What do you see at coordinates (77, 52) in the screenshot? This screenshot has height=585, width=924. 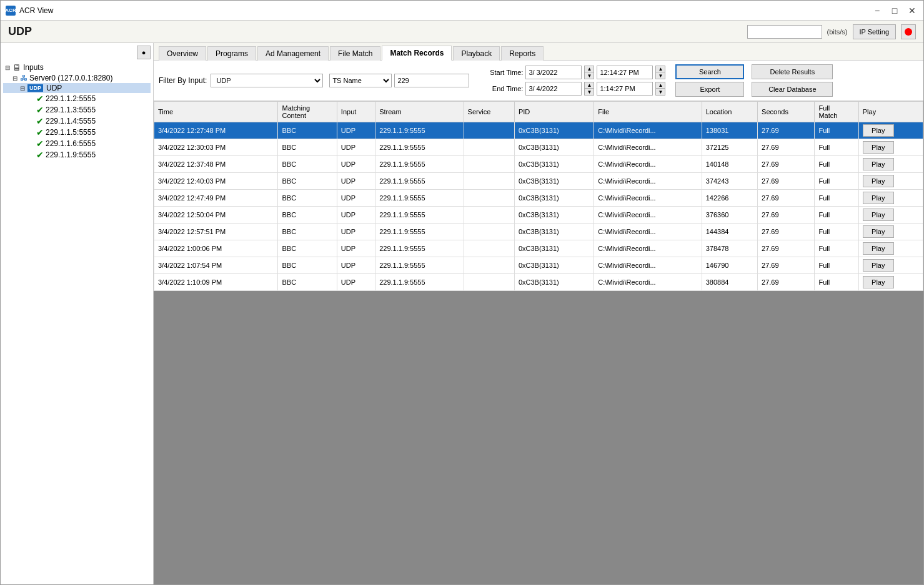 I see `sidebar-header: ●` at bounding box center [77, 52].